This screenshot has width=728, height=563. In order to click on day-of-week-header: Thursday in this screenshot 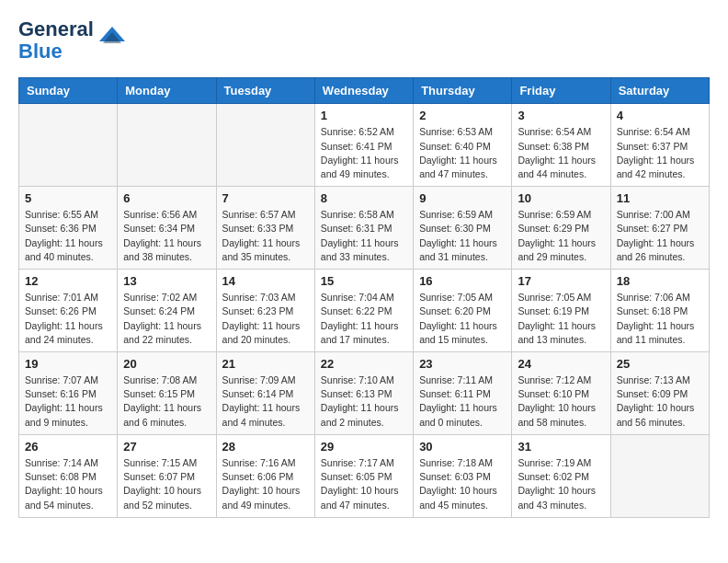, I will do `click(463, 91)`.